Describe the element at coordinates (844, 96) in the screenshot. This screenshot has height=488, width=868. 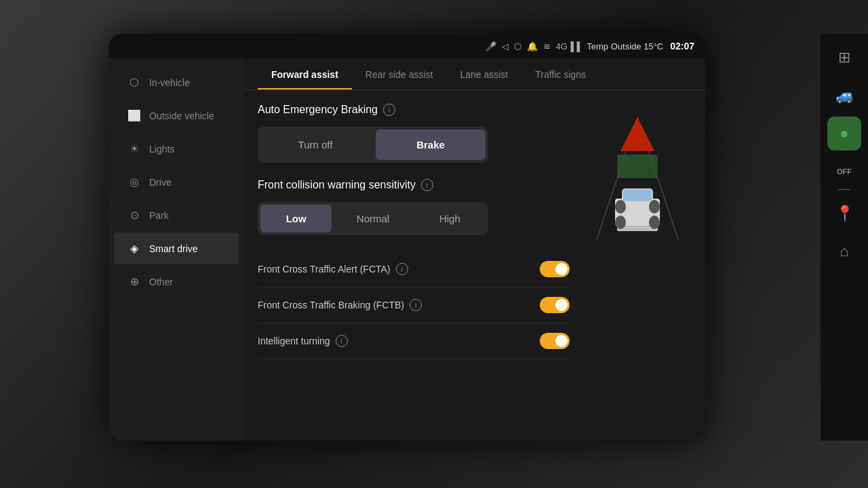
I see `dock-car-button: 🚙` at that location.